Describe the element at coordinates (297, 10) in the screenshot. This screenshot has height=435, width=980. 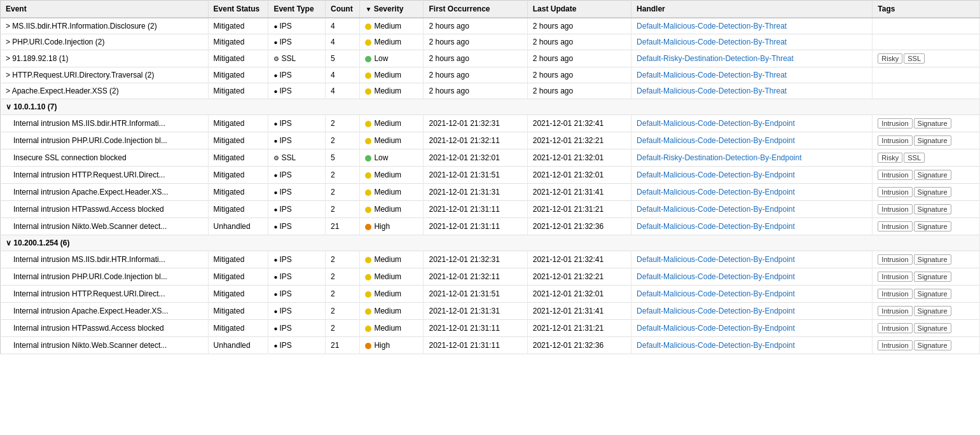
I see `col-type: Event Type` at that location.